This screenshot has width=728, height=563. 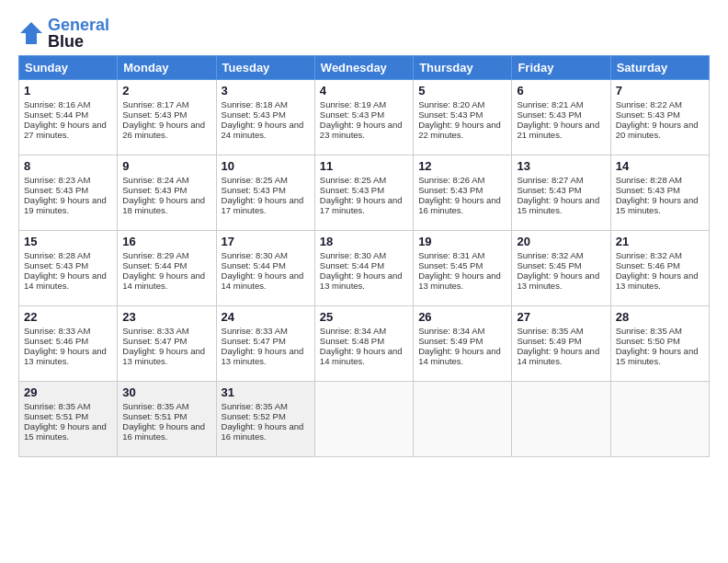 I want to click on calendar-cell: 30Sunrise: 8:35 AMSunset: 5:51 PMDayligh…, so click(x=167, y=419).